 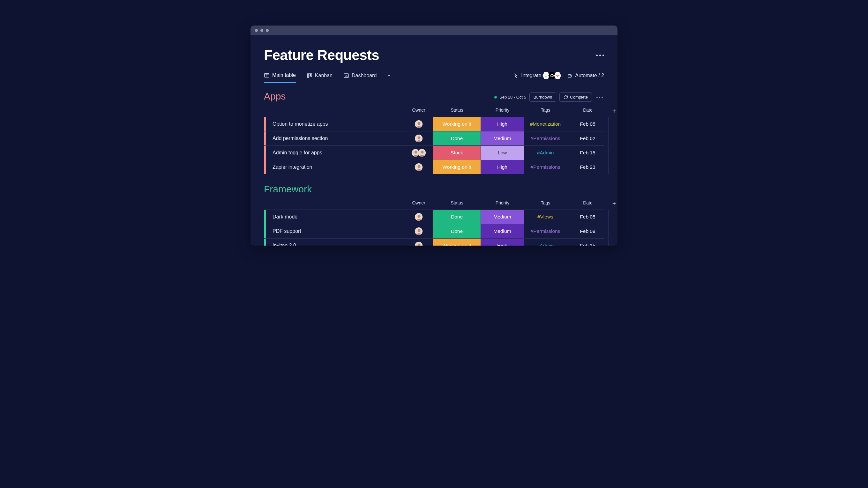 I want to click on item-name-cell: Option to monetize apps, so click(x=335, y=124).